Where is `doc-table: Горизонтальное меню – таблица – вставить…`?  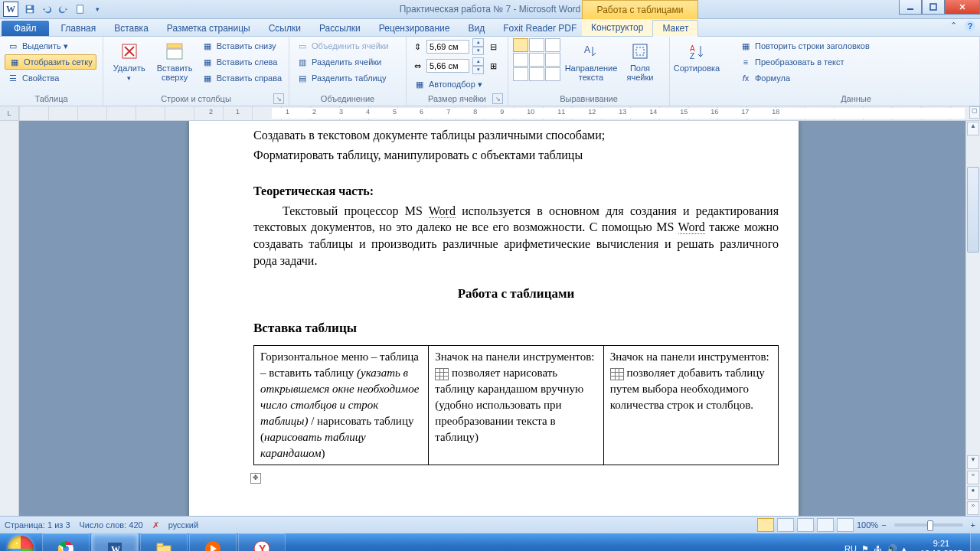 doc-table: Горизонтальное меню – таблица – вставить… is located at coordinates (516, 406).